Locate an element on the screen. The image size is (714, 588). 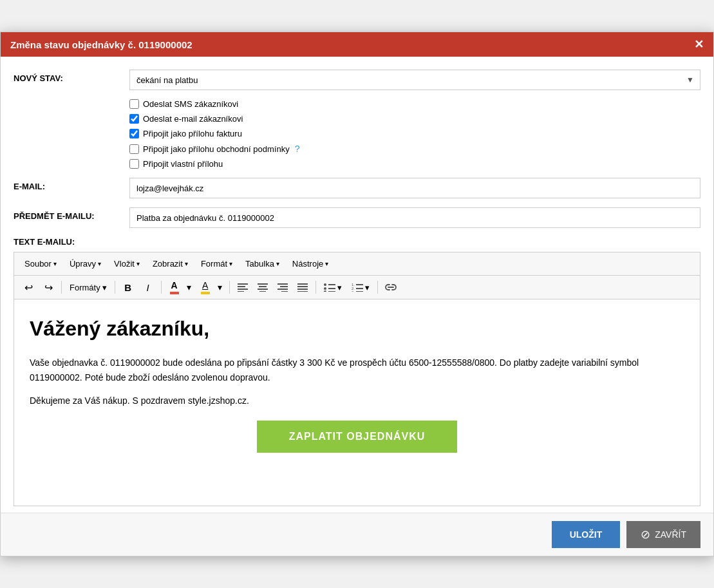
align-right-button is located at coordinates (283, 287).